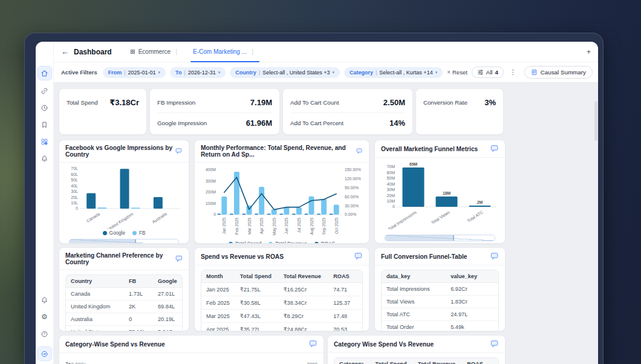 The width and height of the screenshot is (641, 364). I want to click on table-card-category-spend-revenue: Category Wise Spend Vs Revenue CategoryT…, so click(416, 349).